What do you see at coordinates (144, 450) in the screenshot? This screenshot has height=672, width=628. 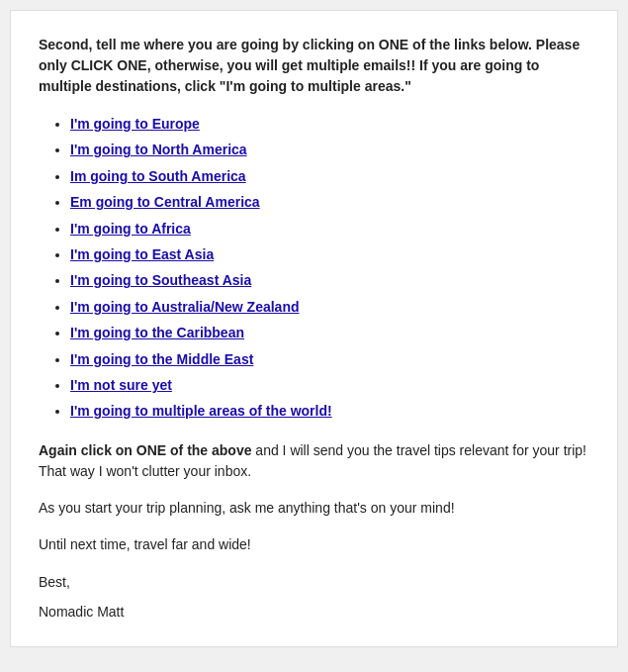 I see `followup-bold: Again click on ONE of the above` at bounding box center [144, 450].